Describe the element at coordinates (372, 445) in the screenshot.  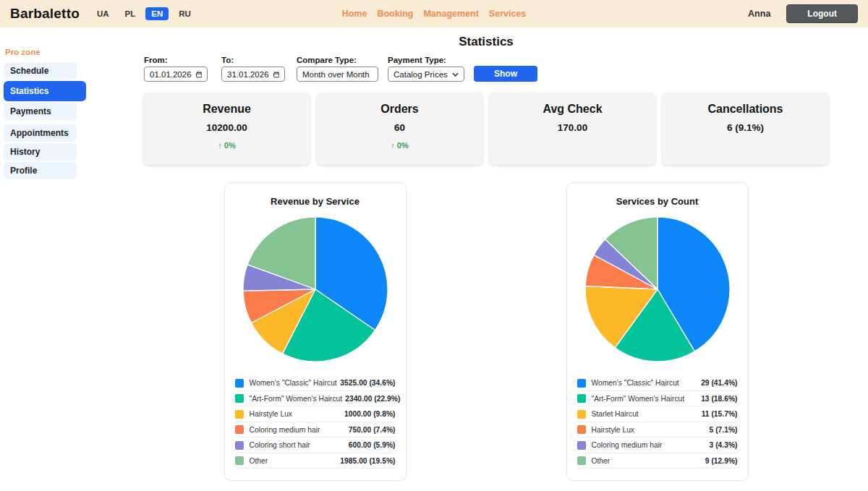
I see `legend-value: 600.00 (5.9%)` at that location.